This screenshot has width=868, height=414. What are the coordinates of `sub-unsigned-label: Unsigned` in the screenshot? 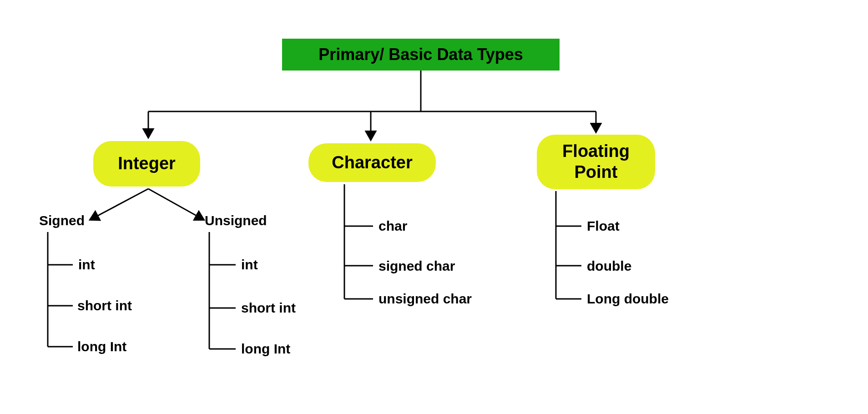 It's located at (236, 221).